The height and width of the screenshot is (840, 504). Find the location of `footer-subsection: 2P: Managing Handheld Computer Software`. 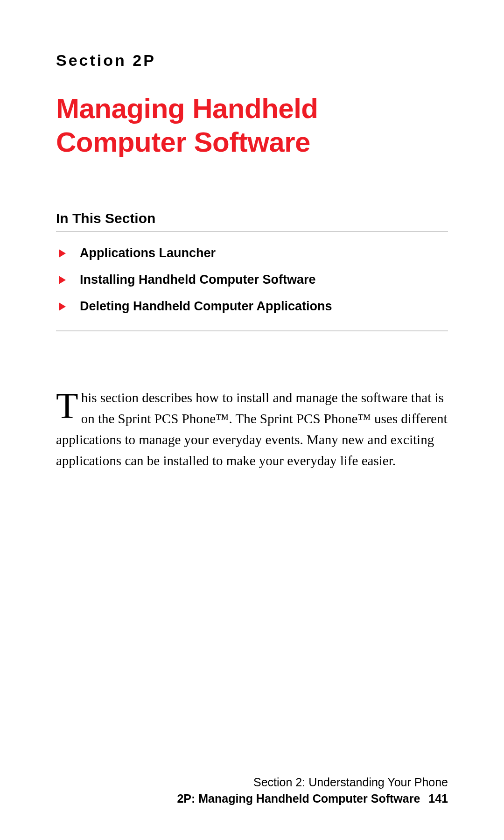

footer-subsection: 2P: Managing Handheld Computer Software is located at coordinates (299, 799).